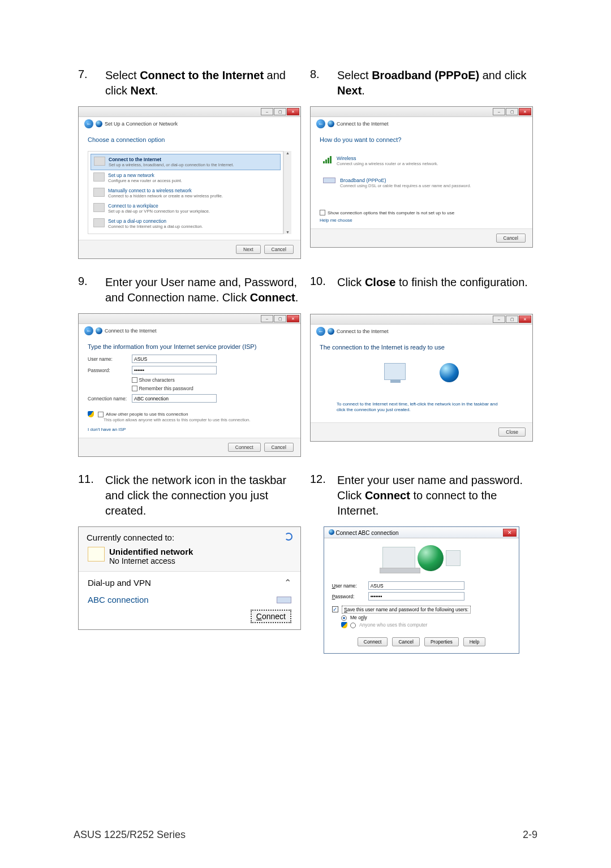 The height and width of the screenshot is (868, 611). What do you see at coordinates (421, 408) in the screenshot?
I see `tip-text: To connect to the Internet next time, le…` at bounding box center [421, 408].